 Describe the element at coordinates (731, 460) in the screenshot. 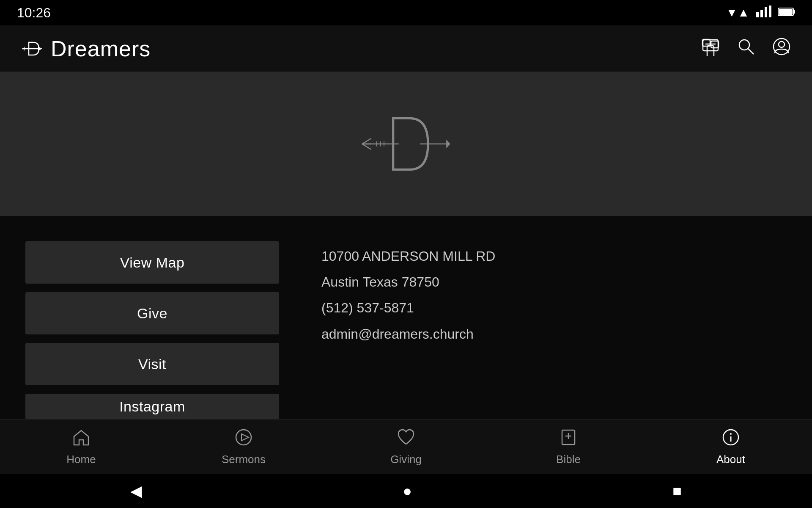

I see `nav-label-about: About` at that location.